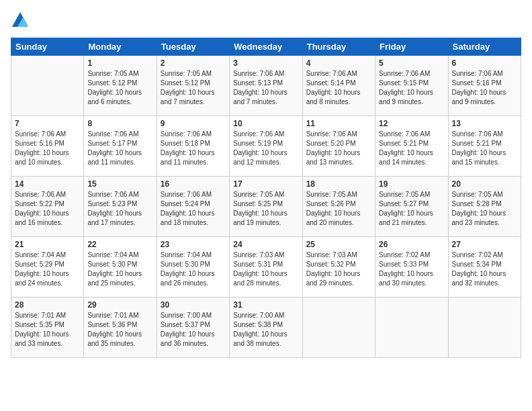 Image resolution: width=532 pixels, height=411 pixels. What do you see at coordinates (485, 124) in the screenshot?
I see `day-number: 13` at bounding box center [485, 124].